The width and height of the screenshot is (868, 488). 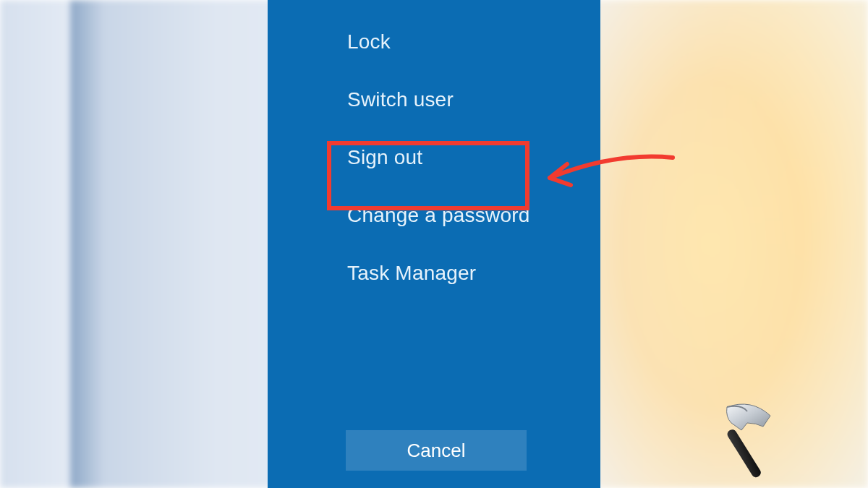 I want to click on option-switch-user: Switch user, so click(x=438, y=100).